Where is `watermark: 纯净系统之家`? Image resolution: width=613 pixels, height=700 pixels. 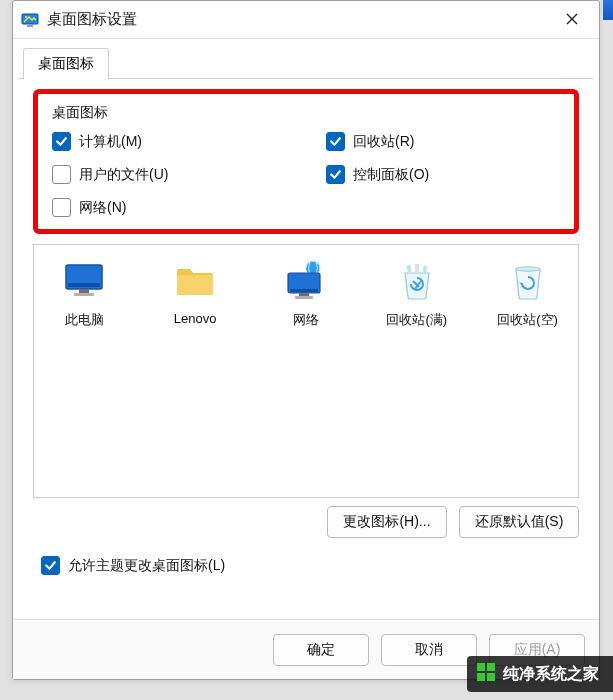 watermark: 纯净系统之家 is located at coordinates (540, 674).